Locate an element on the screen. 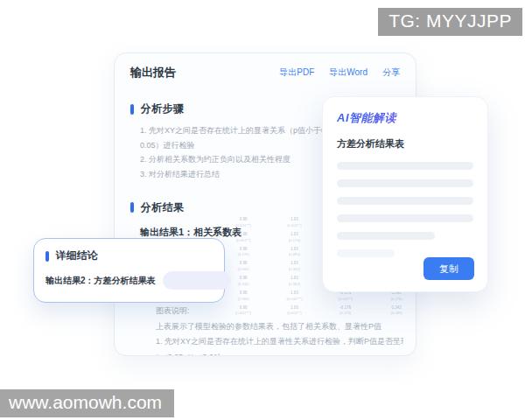 Image resolution: width=525 pixels, height=420 pixels. report-actions: 导出PDF 导出Word 分享 is located at coordinates (340, 73).